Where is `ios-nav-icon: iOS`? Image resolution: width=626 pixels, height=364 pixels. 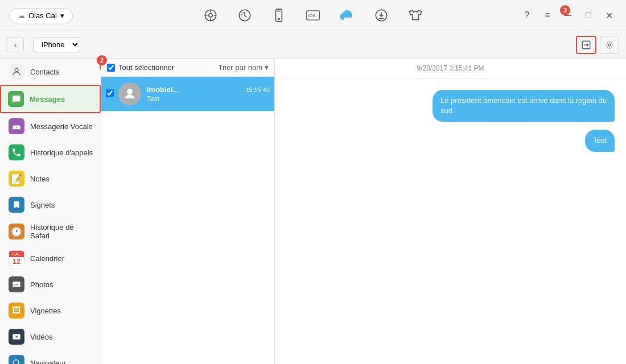 ios-nav-icon: iOS is located at coordinates (313, 15).